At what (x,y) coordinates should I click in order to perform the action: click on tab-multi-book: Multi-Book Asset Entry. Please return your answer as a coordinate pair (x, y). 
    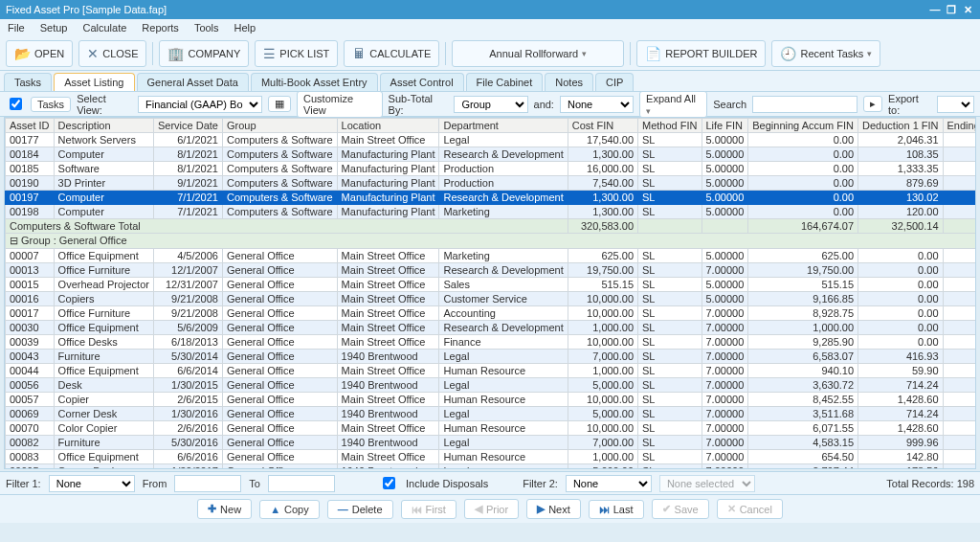
    Looking at the image, I should click on (314, 82).